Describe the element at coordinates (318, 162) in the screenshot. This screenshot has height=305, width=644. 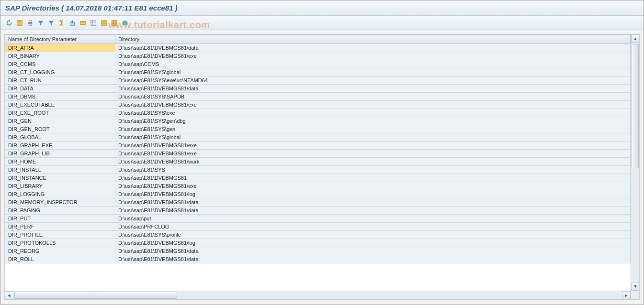
I see `table-row: DIR_HOMED:\usr\sap\E81\DVEBMGS81\work` at that location.